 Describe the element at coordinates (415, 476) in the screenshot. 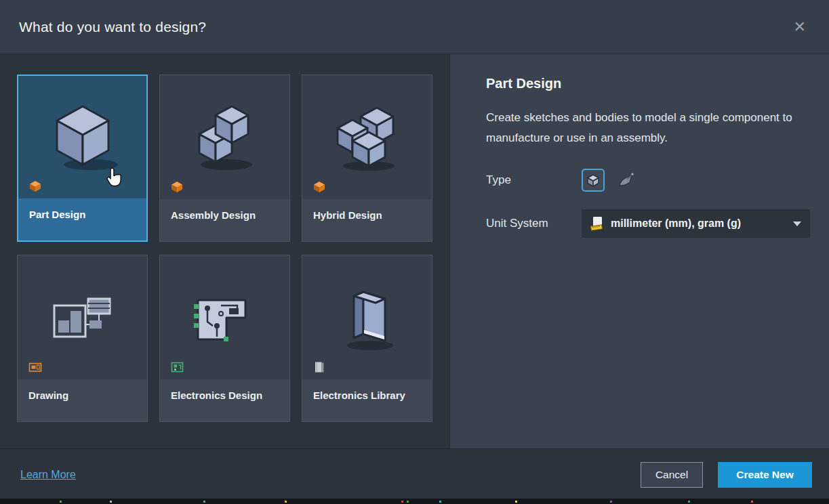

I see `dialog-footer: Learn More Cancel Create New` at that location.